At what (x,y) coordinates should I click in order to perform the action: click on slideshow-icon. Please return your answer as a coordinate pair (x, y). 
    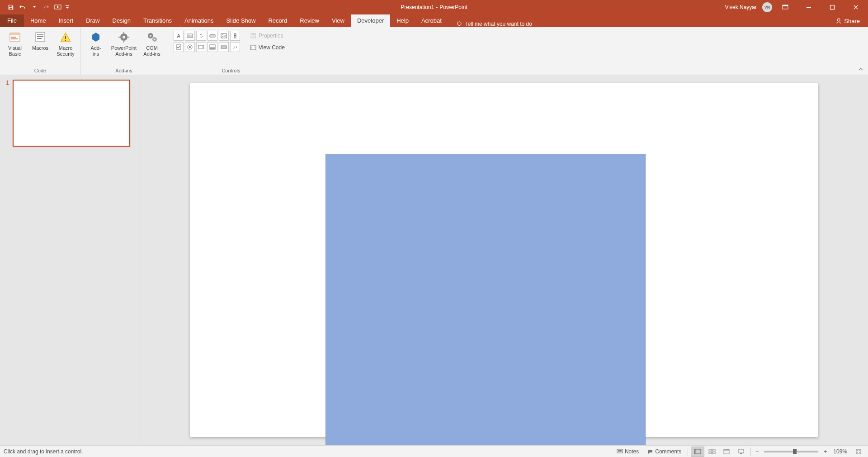
    Looking at the image, I should click on (58, 7).